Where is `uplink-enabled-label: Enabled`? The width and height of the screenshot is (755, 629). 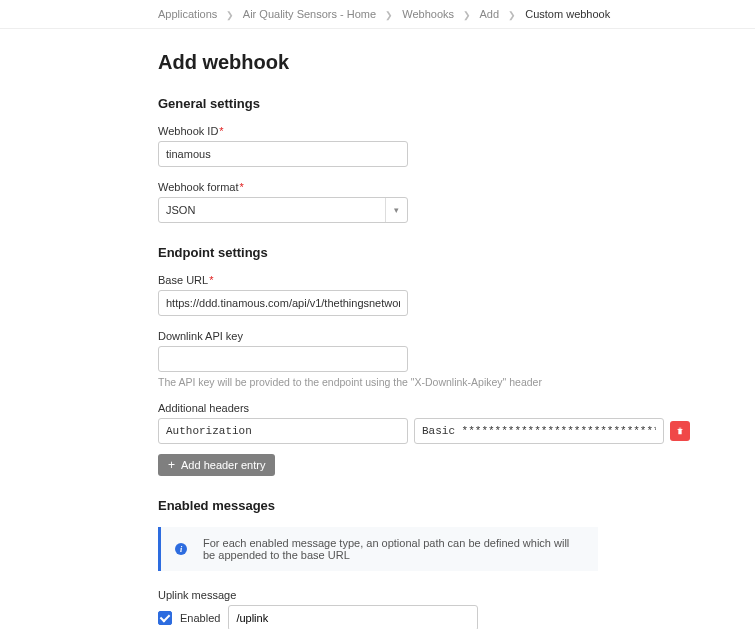
uplink-enabled-label: Enabled is located at coordinates (200, 618).